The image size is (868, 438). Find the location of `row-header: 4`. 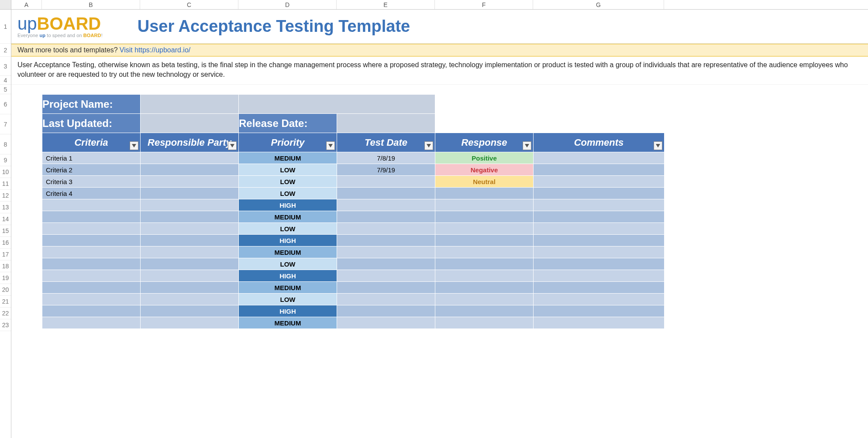

row-header: 4 is located at coordinates (5, 80).